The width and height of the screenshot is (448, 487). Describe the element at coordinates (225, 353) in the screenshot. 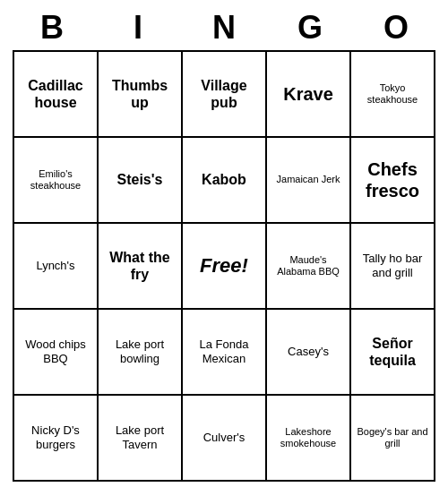

I see `bingo-cell-17: La Fonda Mexican` at that location.